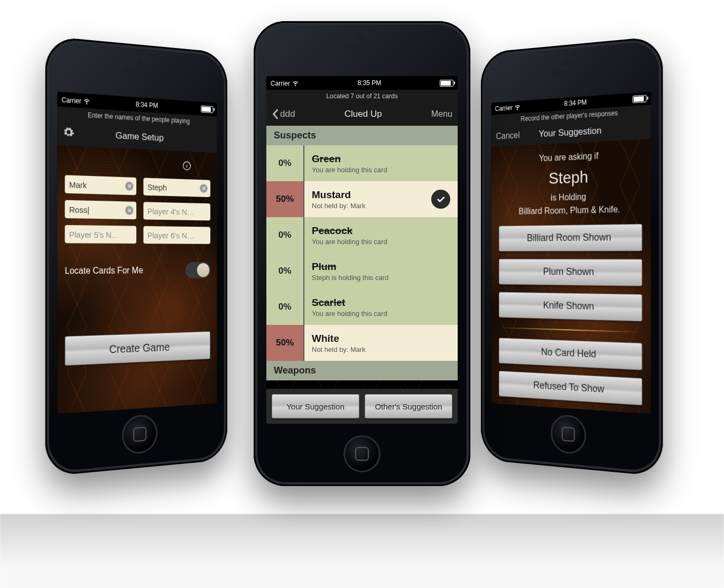 This screenshot has height=588, width=724. What do you see at coordinates (78, 185) in the screenshot?
I see `player-1-value: Mark` at bounding box center [78, 185].